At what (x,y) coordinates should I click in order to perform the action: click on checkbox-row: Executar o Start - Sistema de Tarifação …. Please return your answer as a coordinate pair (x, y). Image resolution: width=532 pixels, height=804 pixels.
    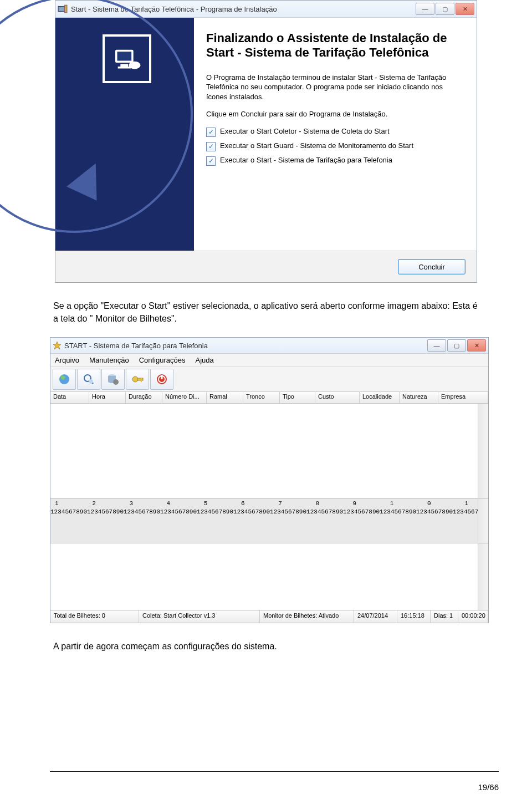
    Looking at the image, I should click on (335, 161).